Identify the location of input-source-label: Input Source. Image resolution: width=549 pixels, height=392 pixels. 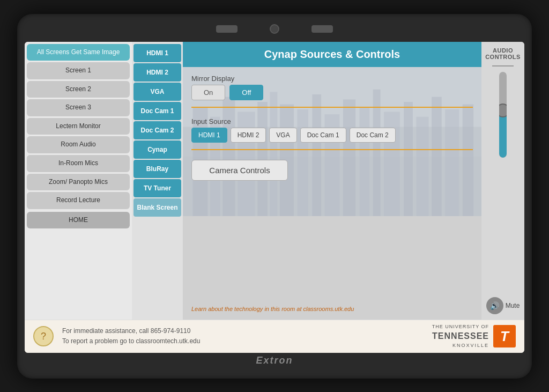
(332, 121).